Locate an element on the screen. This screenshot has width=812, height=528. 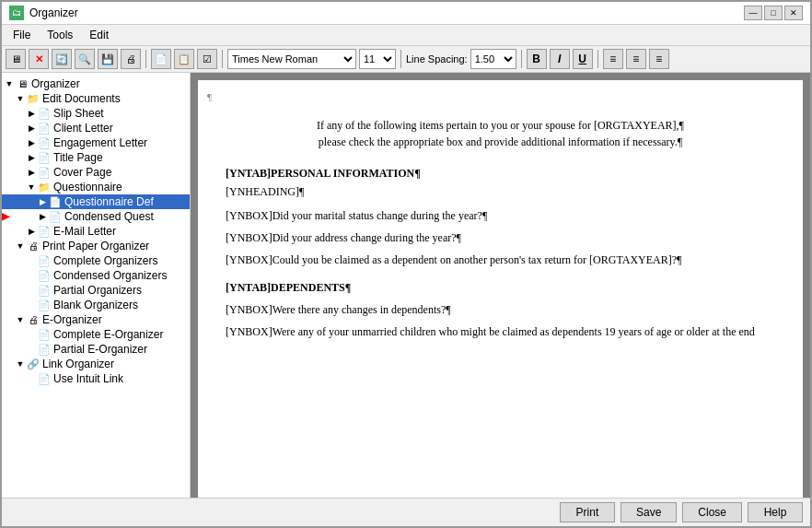
expander-print-paper: ▼ is located at coordinates (20, 246).